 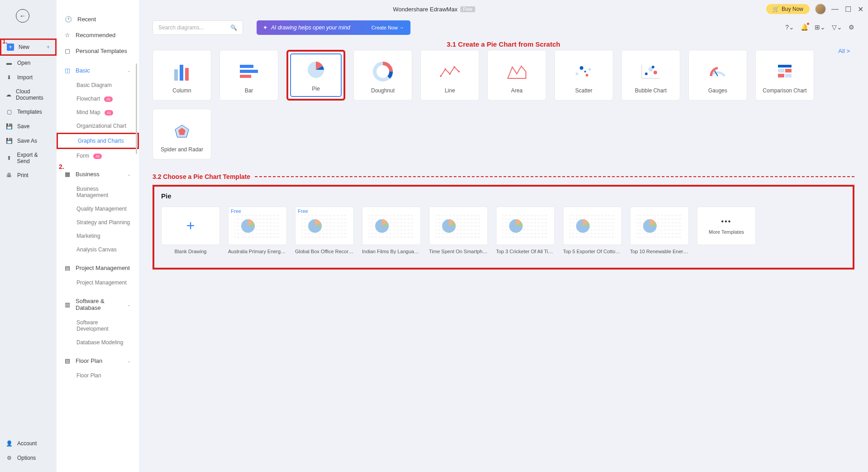 I want to click on tile-gauges: Gauges, so click(x=718, y=75).